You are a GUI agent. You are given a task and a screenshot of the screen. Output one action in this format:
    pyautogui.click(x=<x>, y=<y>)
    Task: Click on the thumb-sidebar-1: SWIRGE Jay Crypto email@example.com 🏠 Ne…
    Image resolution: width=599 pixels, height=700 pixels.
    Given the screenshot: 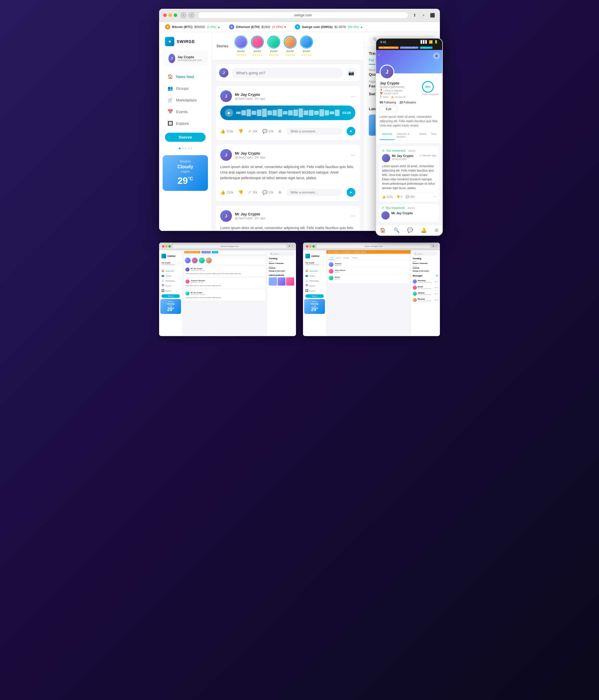 What is the action you would take?
    pyautogui.click(x=171, y=293)
    